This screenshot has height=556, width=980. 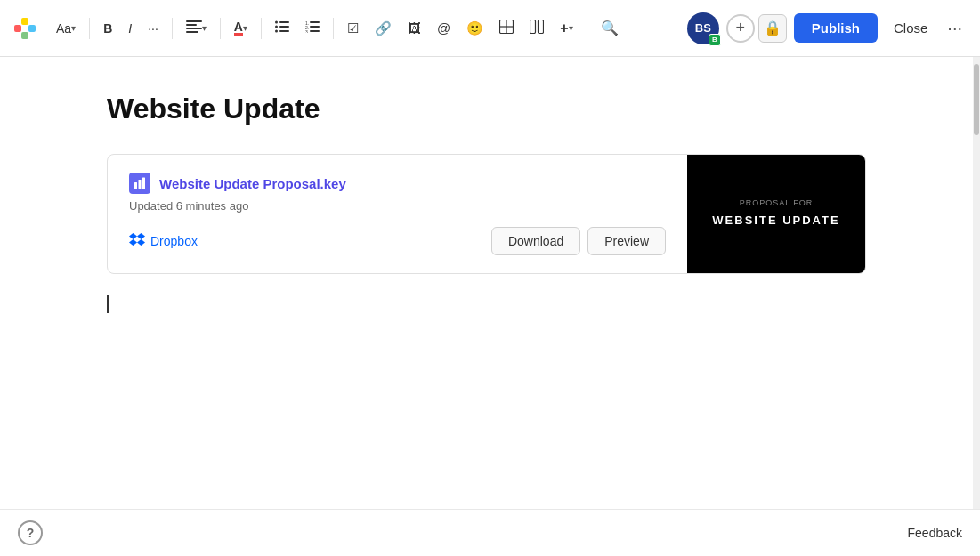 What do you see at coordinates (153, 28) in the screenshot?
I see `more-format-icon: ···` at bounding box center [153, 28].